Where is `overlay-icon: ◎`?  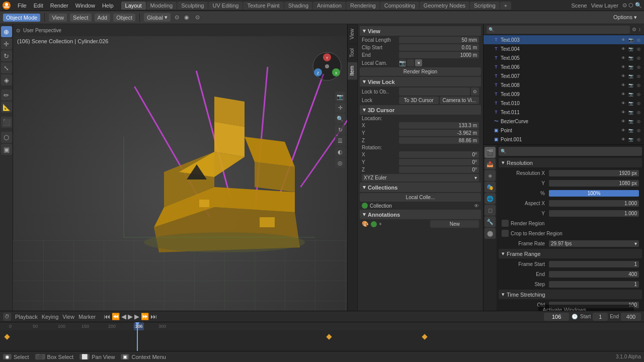 overlay-icon: ◎ is located at coordinates (340, 163).